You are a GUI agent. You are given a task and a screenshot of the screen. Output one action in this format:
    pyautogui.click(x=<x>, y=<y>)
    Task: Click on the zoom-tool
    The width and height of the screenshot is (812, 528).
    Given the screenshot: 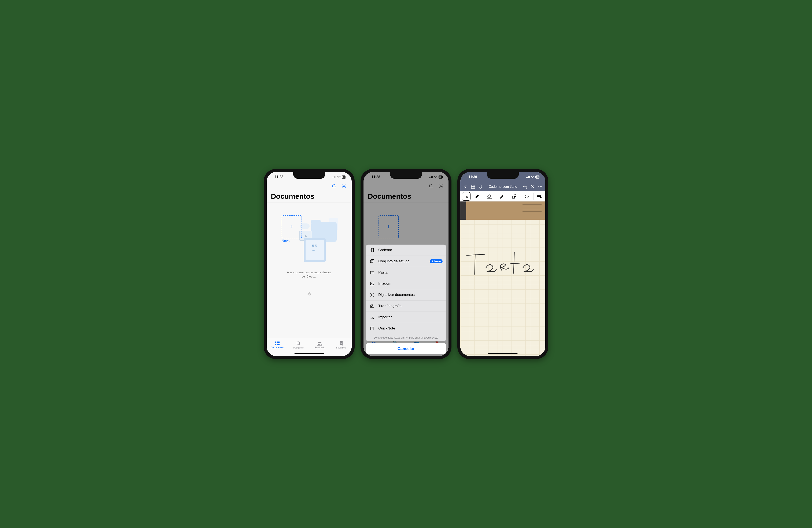 What is the action you would take?
    pyautogui.click(x=466, y=196)
    